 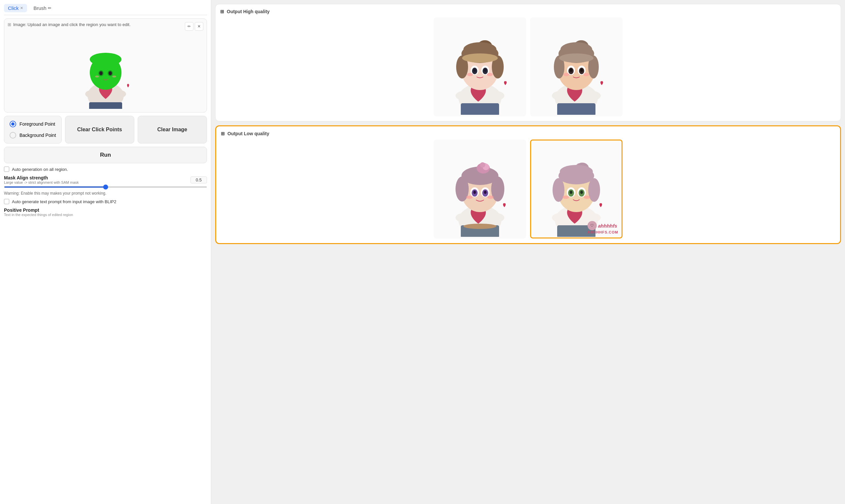 What do you see at coordinates (41, 178) in the screenshot?
I see `mask-align-label: Mask Align strength` at bounding box center [41, 178].